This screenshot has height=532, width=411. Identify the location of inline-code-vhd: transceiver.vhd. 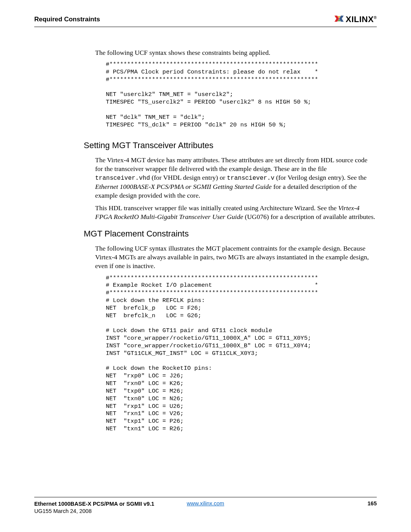
(123, 178).